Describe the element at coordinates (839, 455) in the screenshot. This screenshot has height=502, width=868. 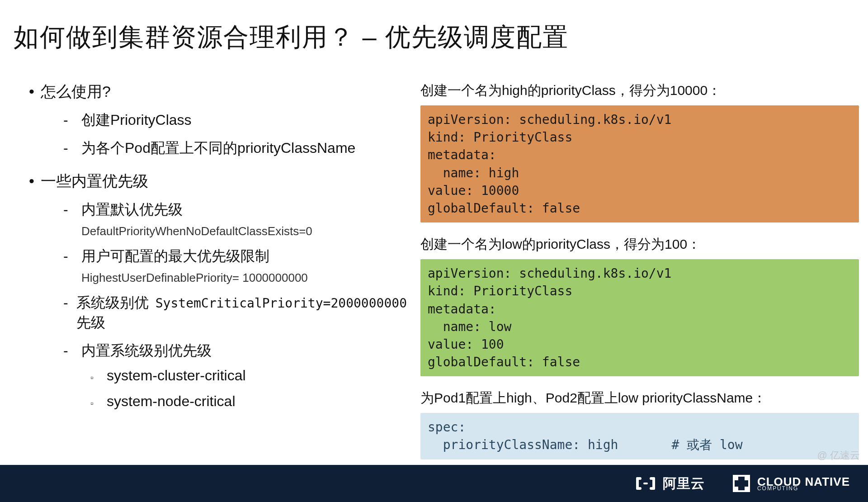
I see `watermark: @ 亿速云` at that location.